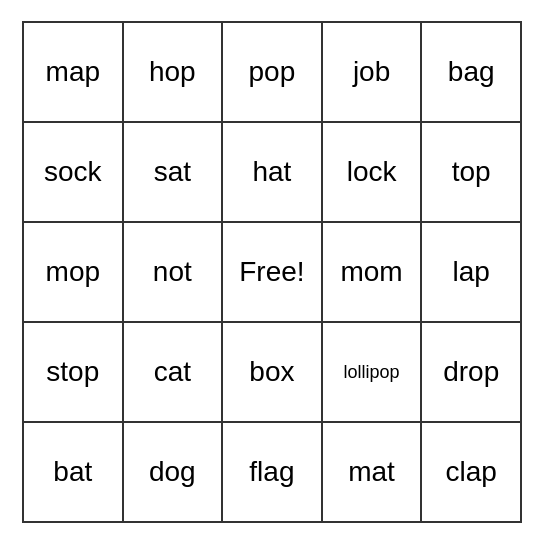 This screenshot has width=544, height=544. Describe the element at coordinates (272, 172) in the screenshot. I see `bingo-cell: hat` at that location.